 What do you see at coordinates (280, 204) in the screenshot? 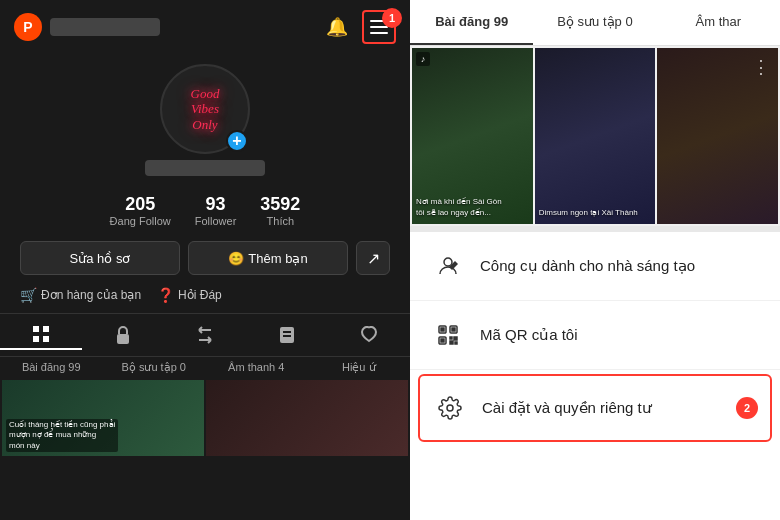
I see `likes-count: 3592` at bounding box center [280, 204].